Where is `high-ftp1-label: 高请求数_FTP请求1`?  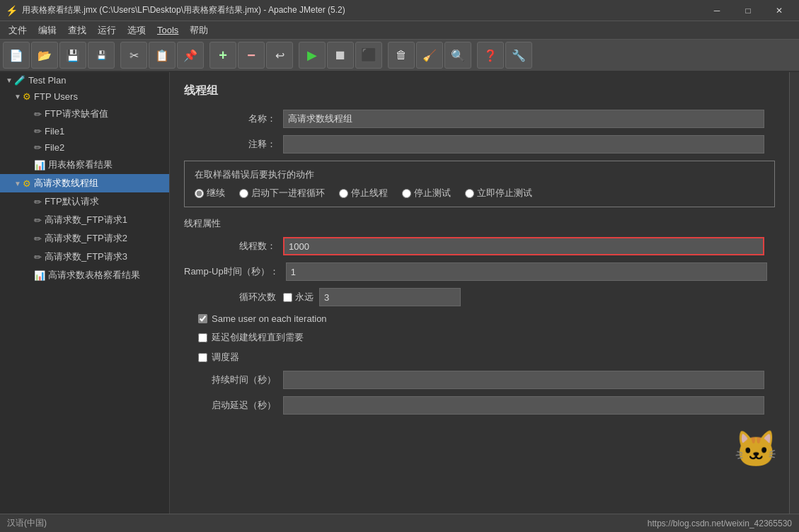 high-ftp1-label: 高请求数_FTP请求1 is located at coordinates (86, 220).